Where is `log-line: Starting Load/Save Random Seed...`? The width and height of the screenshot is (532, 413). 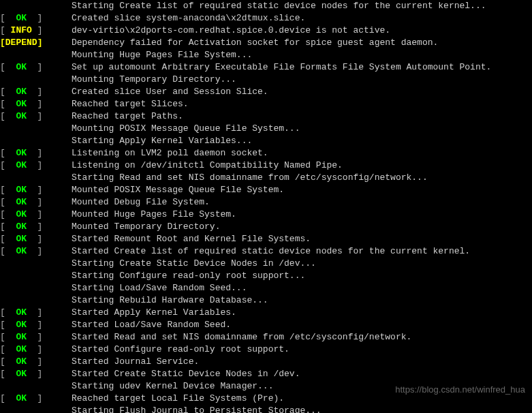
log-line: Starting Load/Save Random Seed... is located at coordinates (266, 288).